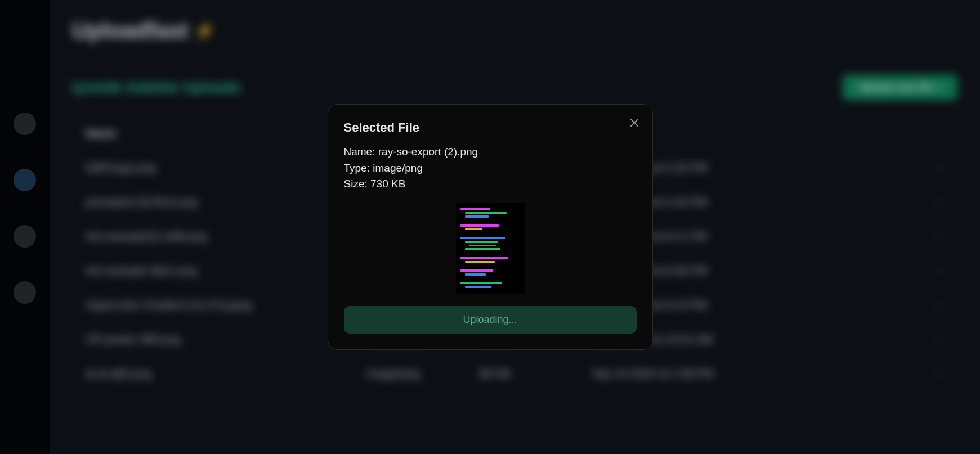 The width and height of the screenshot is (980, 454). Describe the element at coordinates (397, 168) in the screenshot. I see `file-type-value: image/png` at that location.